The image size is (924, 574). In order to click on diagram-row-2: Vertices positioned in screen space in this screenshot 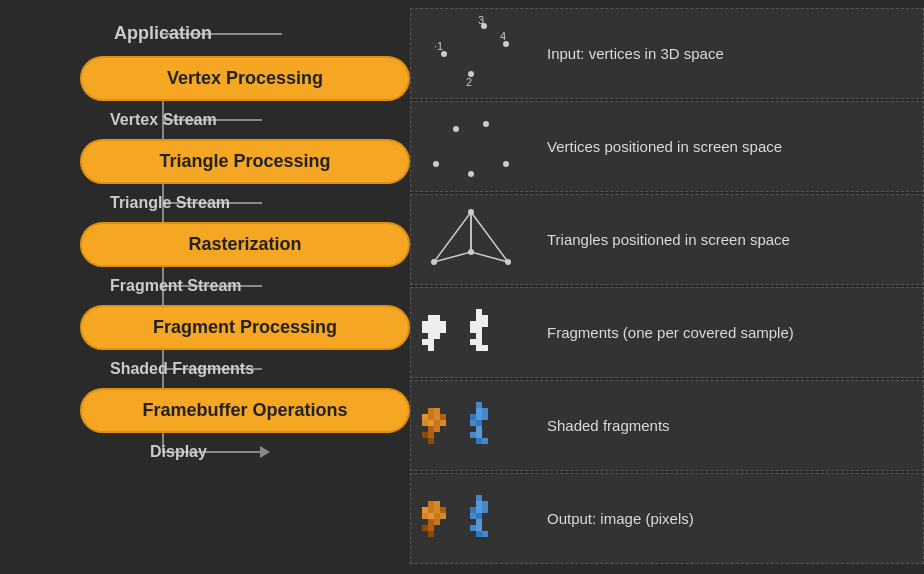, I will do `click(667, 146)`.